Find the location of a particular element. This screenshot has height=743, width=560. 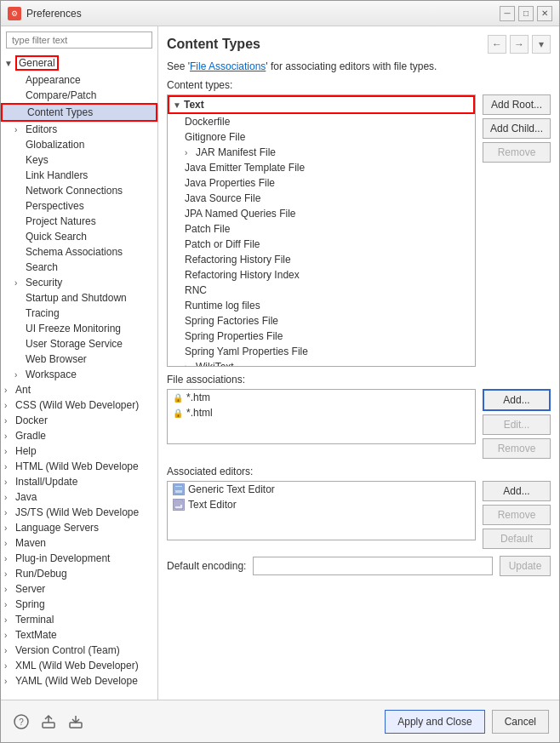

sidebar-item-run-debug: › Run/Debug is located at coordinates (79, 574).